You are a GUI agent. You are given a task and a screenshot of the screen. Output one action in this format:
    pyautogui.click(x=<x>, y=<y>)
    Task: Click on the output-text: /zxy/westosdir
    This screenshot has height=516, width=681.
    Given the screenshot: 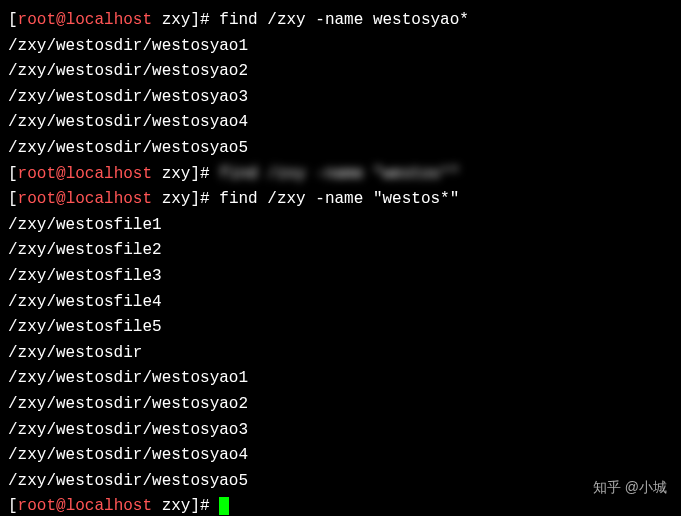 What is the action you would take?
    pyautogui.click(x=75, y=353)
    